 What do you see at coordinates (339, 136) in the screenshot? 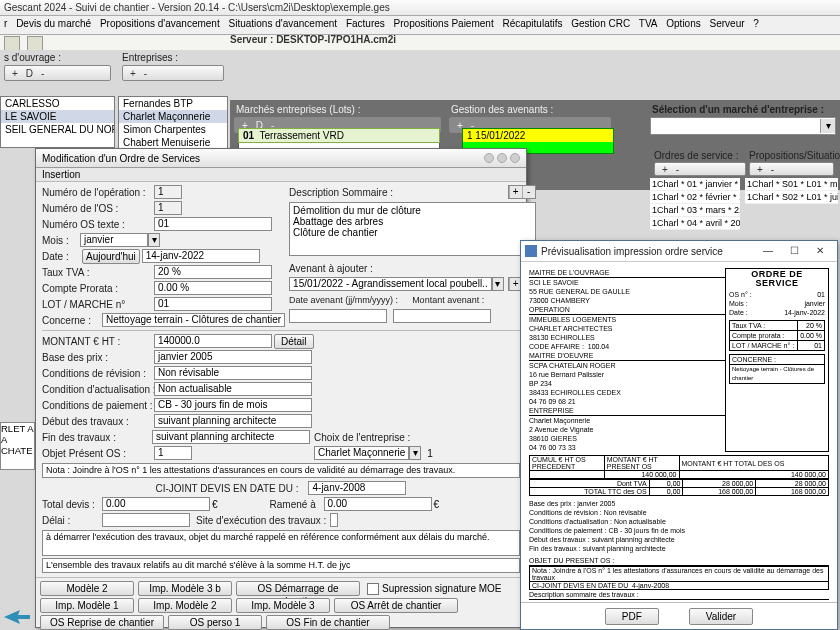
I see `lot-row: 01 Terrassement VRD` at bounding box center [339, 136].